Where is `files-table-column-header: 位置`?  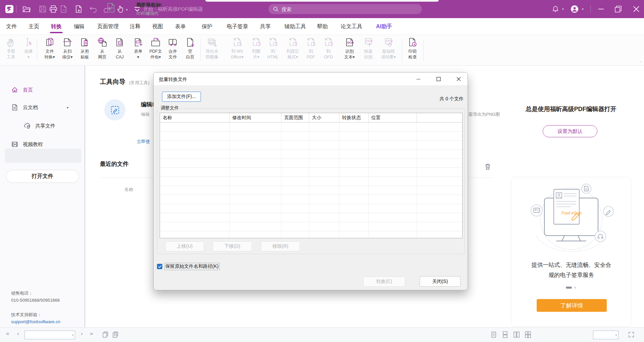
files-table-column-header: 位置 is located at coordinates (393, 118).